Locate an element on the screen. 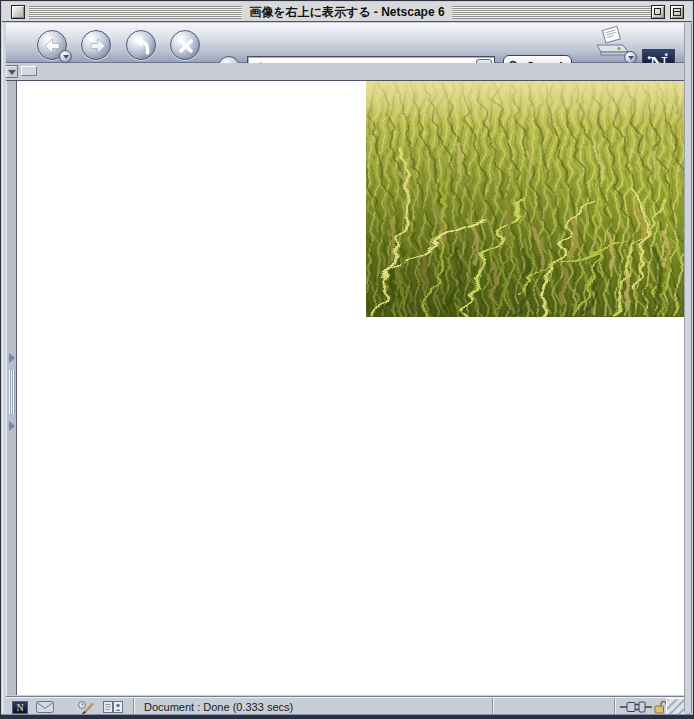 The height and width of the screenshot is (719, 694). stop-x-icon is located at coordinates (186, 46).